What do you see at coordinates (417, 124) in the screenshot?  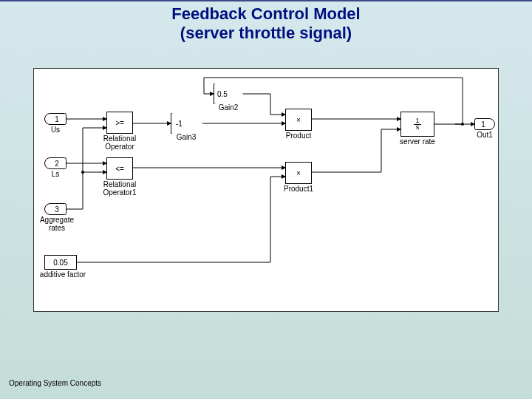 I see `integrator-frac: 1 s` at bounding box center [417, 124].